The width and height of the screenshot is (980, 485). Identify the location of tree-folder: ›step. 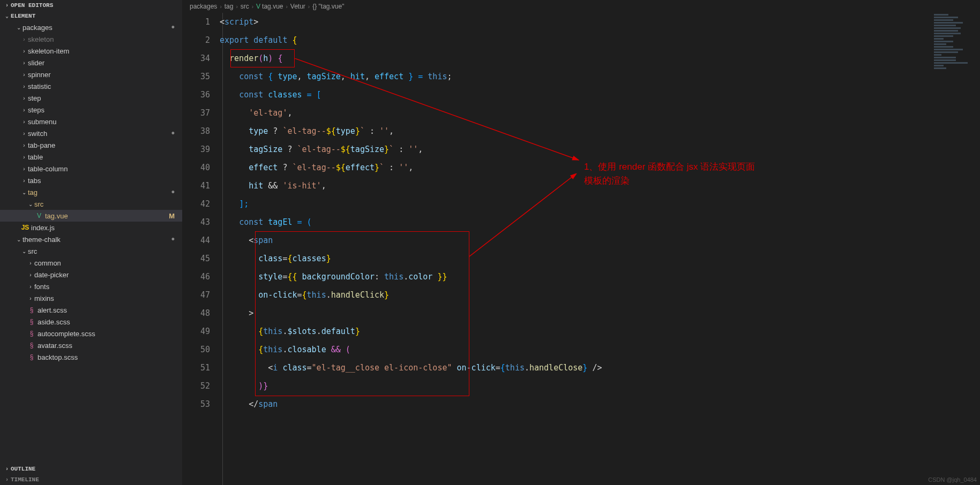
(91, 98).